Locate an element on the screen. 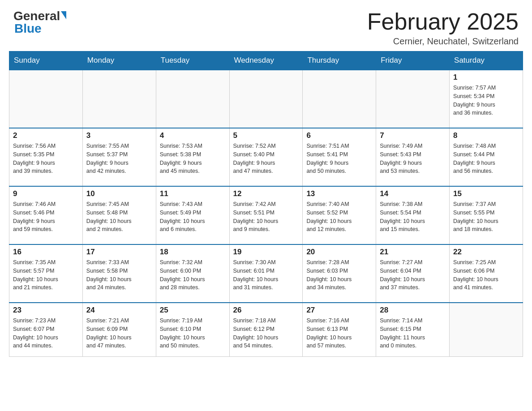 Image resolution: width=532 pixels, height=411 pixels. day-info: Sunrise: 7:28 AM Sunset: 6:03 PM Dayligh… is located at coordinates (339, 275).